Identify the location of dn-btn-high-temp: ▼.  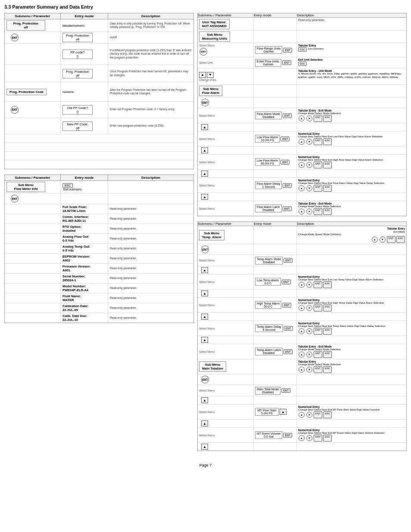
(309, 308).